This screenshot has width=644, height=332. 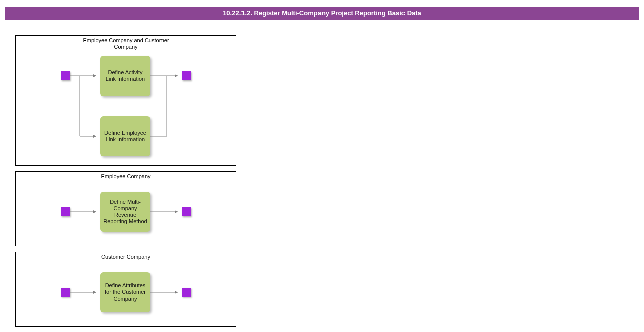 What do you see at coordinates (126, 289) in the screenshot?
I see `lane-customer-company: Customer Company Define Attributes for t…` at bounding box center [126, 289].